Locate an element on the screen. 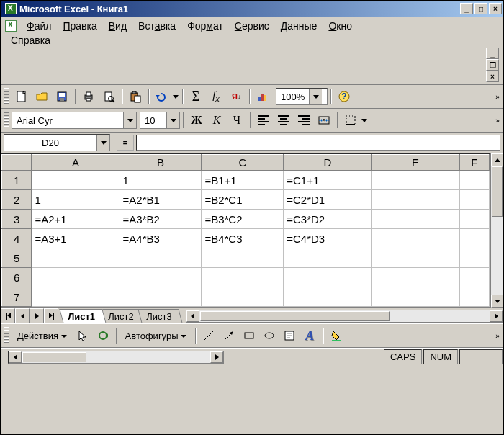 The width and height of the screenshot is (504, 435). vertical-scrollbar is located at coordinates (497, 230).